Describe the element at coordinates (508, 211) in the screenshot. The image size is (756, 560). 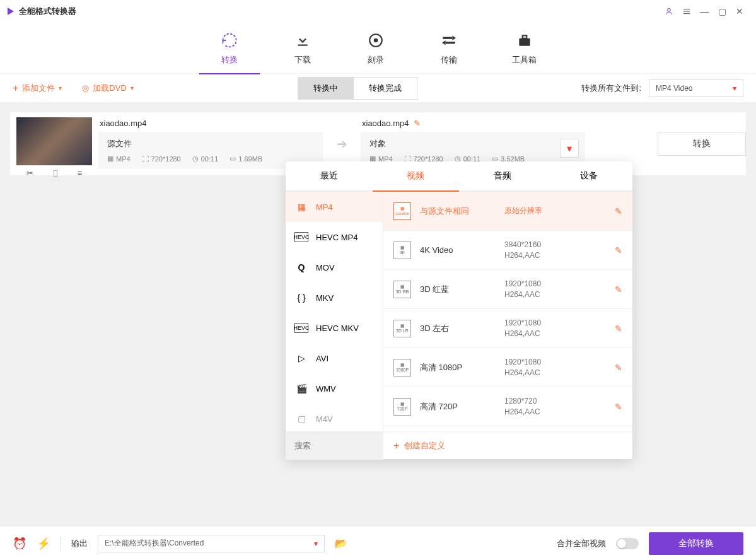
I see `preset-same-as-source: ▦source 与源文件相同 原始分辨率 ✎` at that location.